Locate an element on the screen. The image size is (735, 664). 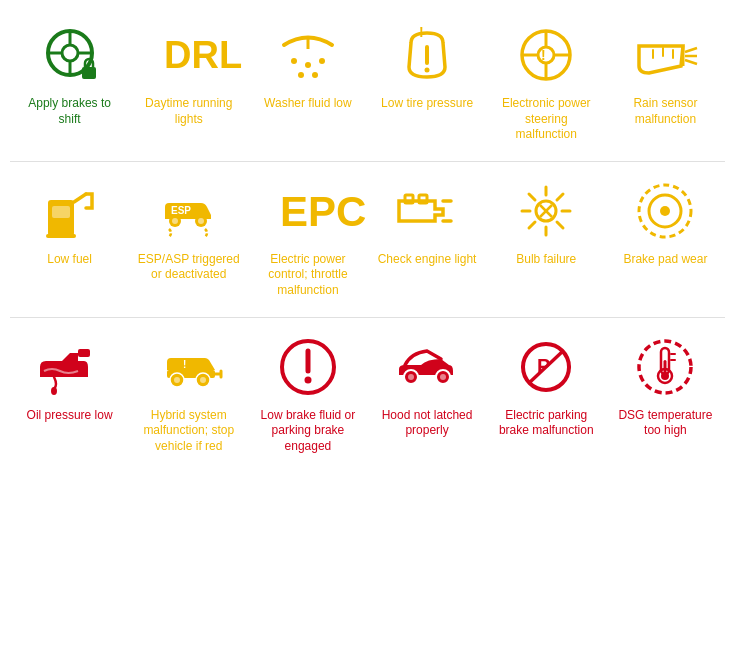
cell-hood: Hood not latched properly is located at coordinates (426, 396).